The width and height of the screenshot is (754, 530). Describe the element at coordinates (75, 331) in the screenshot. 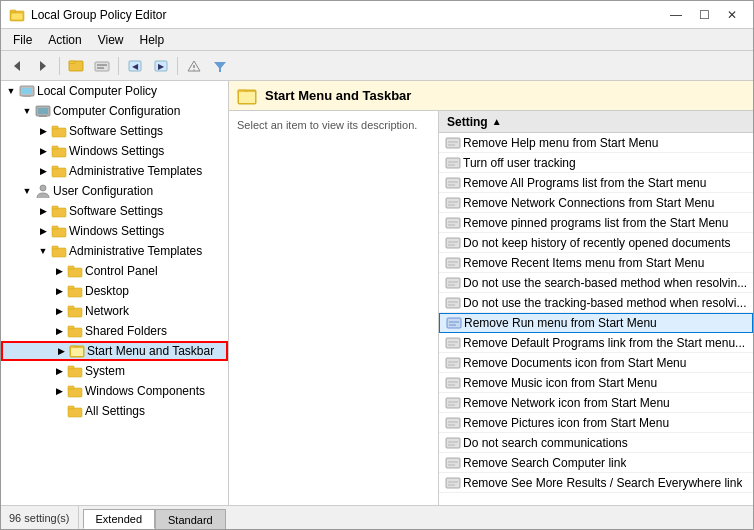

I see `icon-shared-folders` at that location.